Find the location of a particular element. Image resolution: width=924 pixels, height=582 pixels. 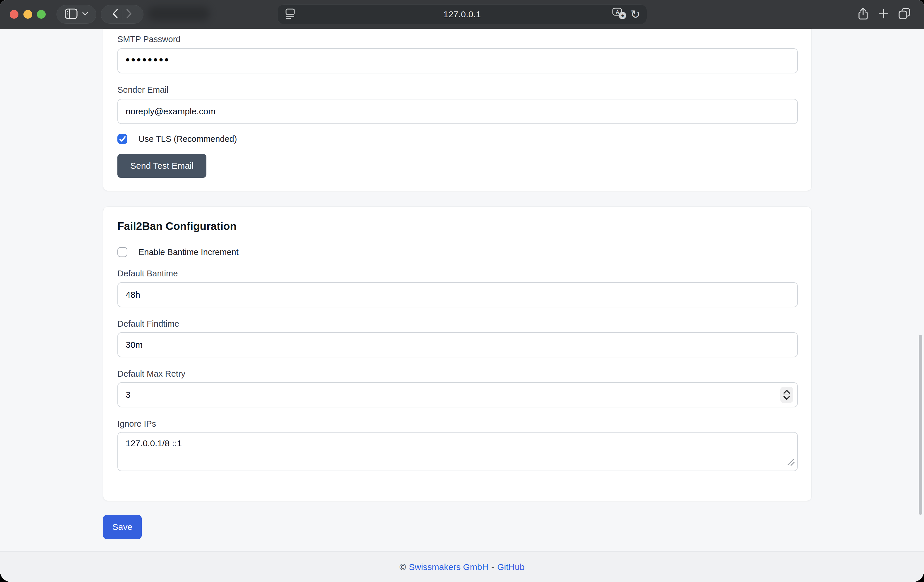

send-test-email-button: Send Test Email is located at coordinates (162, 166).